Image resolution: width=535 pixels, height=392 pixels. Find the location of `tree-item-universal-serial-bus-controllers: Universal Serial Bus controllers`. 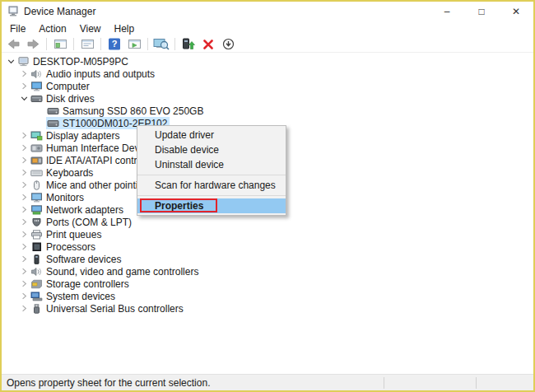

tree-item-universal-serial-bus-controllers: Universal Serial Bus controllers is located at coordinates (268, 308).